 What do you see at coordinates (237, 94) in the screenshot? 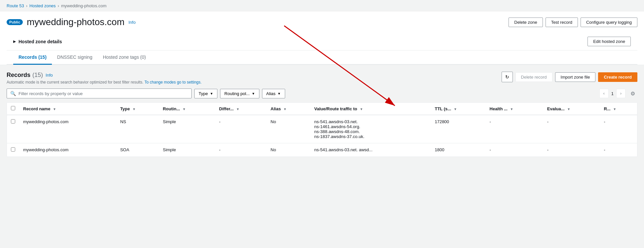
I see `routing-filter-label: Routing pol...` at bounding box center [237, 94].